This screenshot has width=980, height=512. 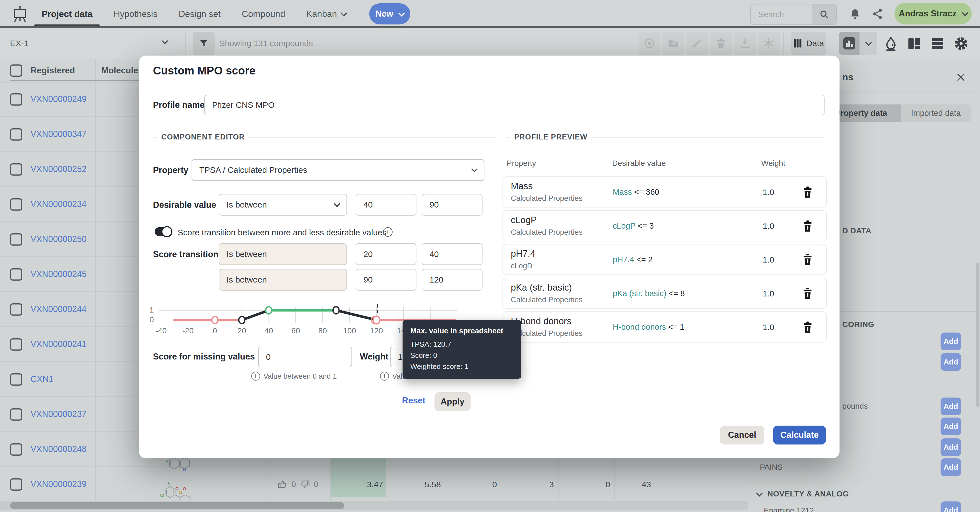 I want to click on transition-min-input: 90, so click(x=386, y=279).